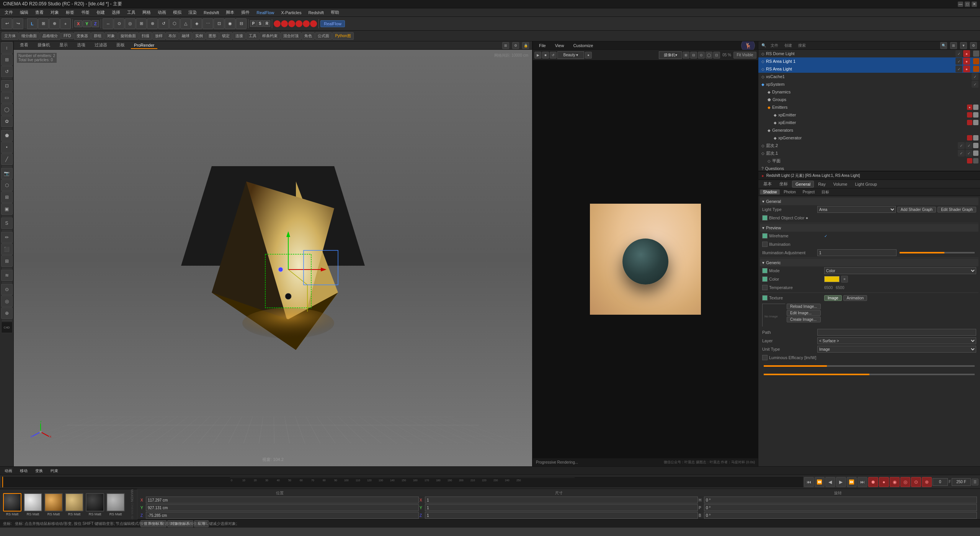 The height and width of the screenshot is (536, 980). What do you see at coordinates (65, 24) in the screenshot?
I see `add-btn: +` at bounding box center [65, 24].